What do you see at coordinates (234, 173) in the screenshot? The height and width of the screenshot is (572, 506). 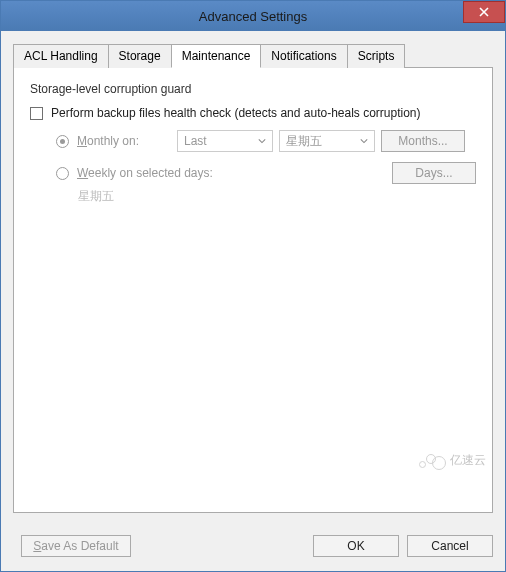 I see `weekly-label: Weekly on selected days:` at bounding box center [234, 173].